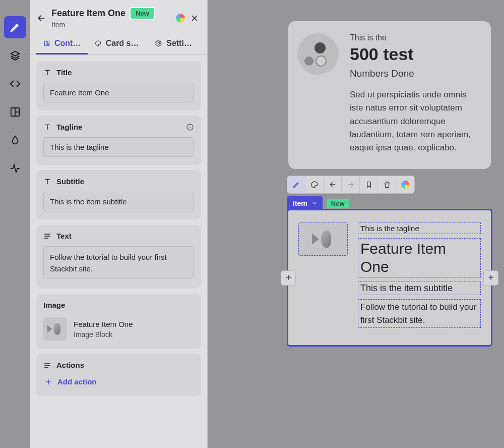 Image resolution: width=504 pixels, height=448 pixels. Describe the element at coordinates (103, 334) in the screenshot. I see `image-type: Image Block` at that location.